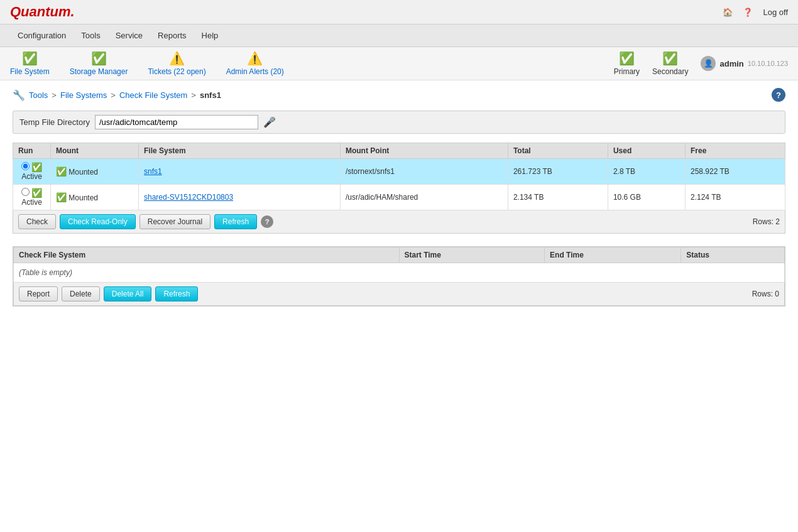  I want to click on check-read-only-button: Check Read-Only, so click(98, 222).